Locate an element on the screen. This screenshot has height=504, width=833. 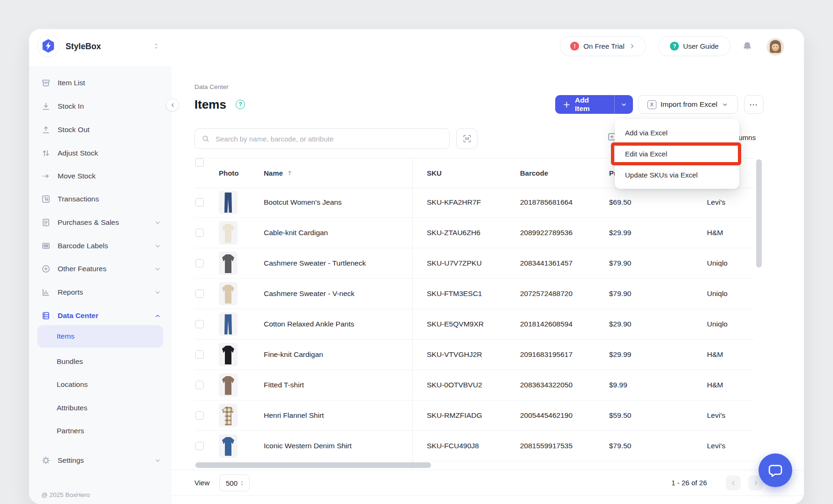
help-icon: ? is located at coordinates (240, 104).